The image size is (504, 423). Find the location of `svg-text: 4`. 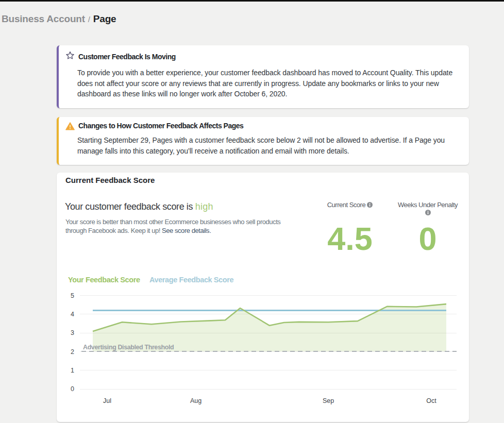

svg-text: 4 is located at coordinates (72, 314).